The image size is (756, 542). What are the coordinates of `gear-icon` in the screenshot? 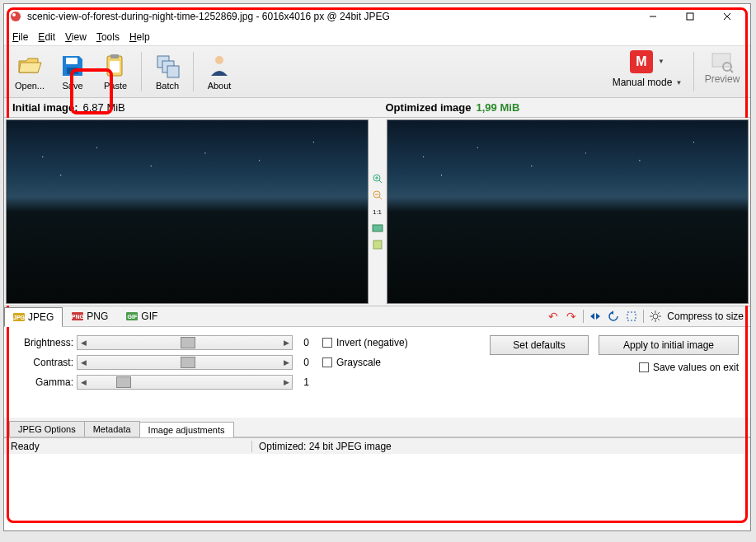 It's located at (655, 316).